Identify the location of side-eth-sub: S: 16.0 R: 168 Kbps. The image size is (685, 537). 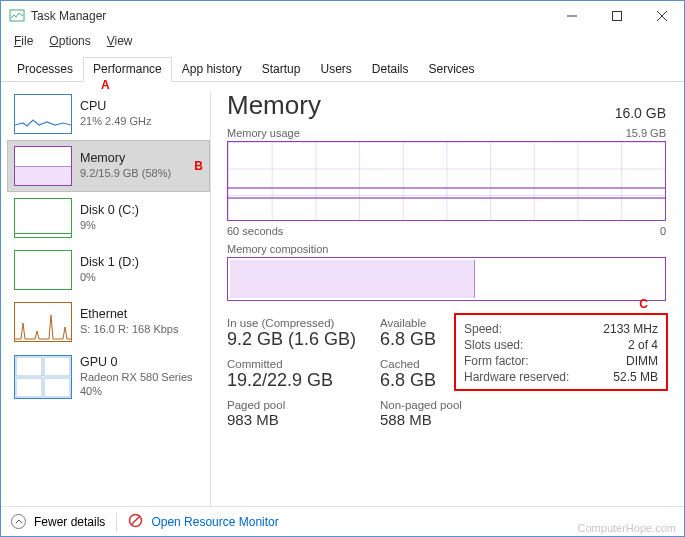
(129, 330).